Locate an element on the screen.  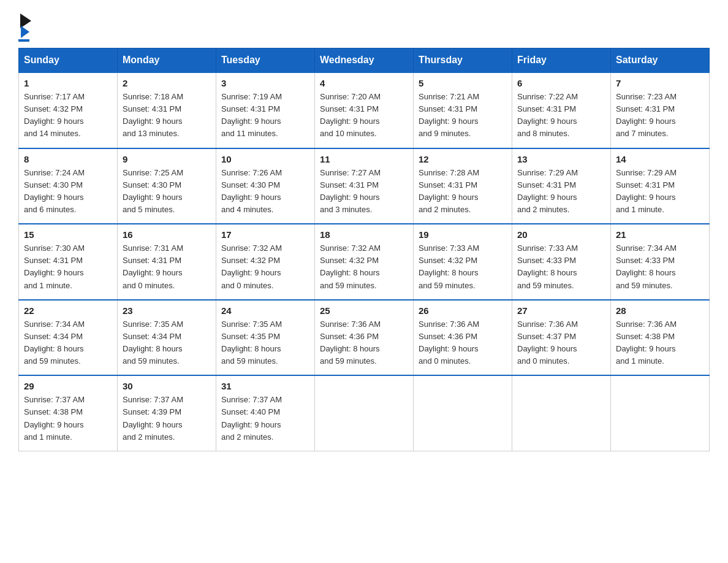
day-cell: 30Sunrise: 7:37 AM Sunset: 4:39 PM Dayli… is located at coordinates (167, 413).